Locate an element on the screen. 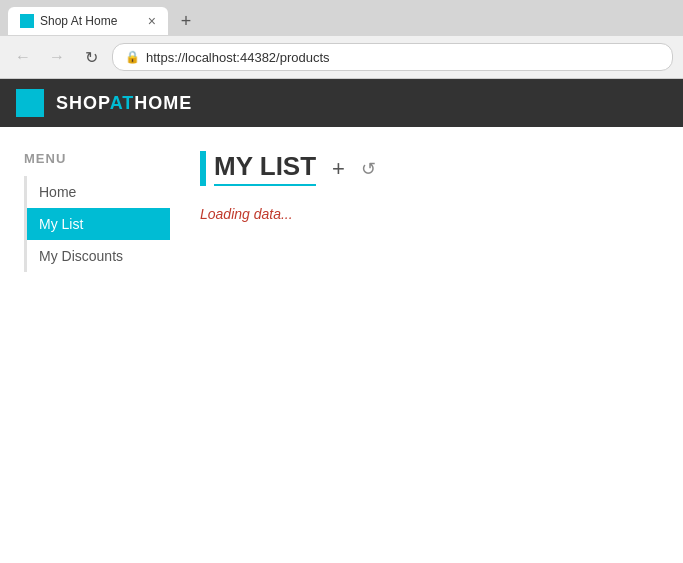 This screenshot has height=563, width=683. app-header: SHOPATHOME is located at coordinates (342, 103).